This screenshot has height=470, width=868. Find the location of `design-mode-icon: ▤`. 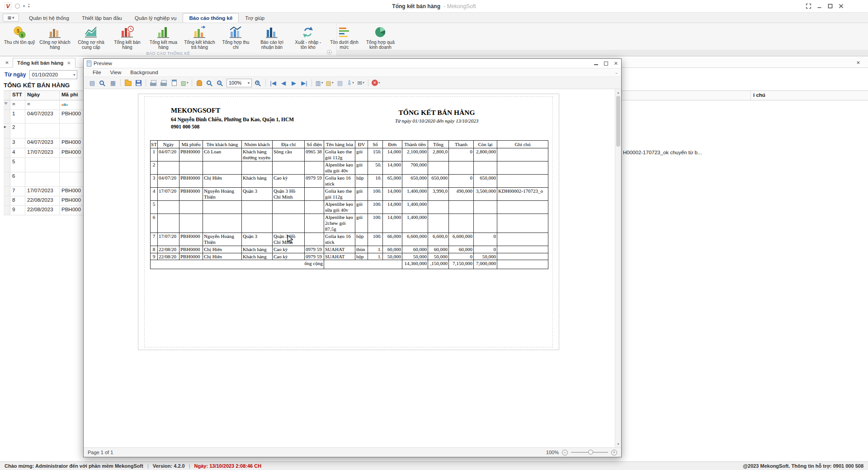

design-mode-icon: ▤ is located at coordinates (92, 83).